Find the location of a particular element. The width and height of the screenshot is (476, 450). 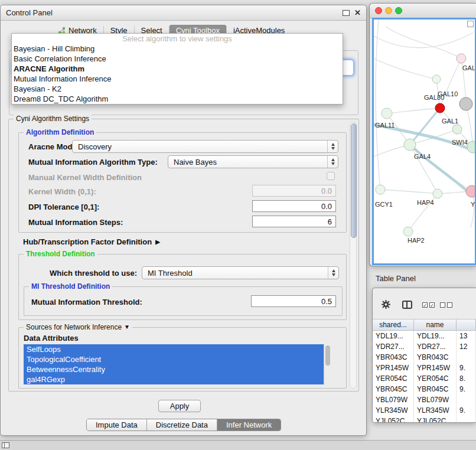

table-cell: YJL052C is located at coordinates (393, 419).